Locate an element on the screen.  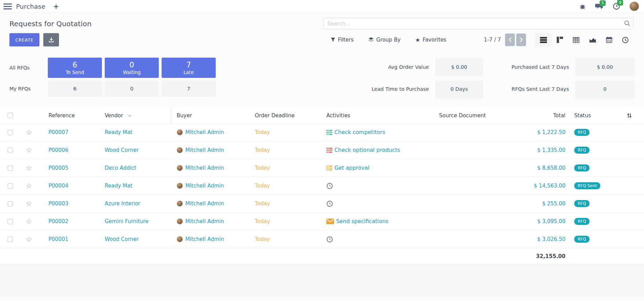
activity-label: Check competitors is located at coordinates (360, 132).